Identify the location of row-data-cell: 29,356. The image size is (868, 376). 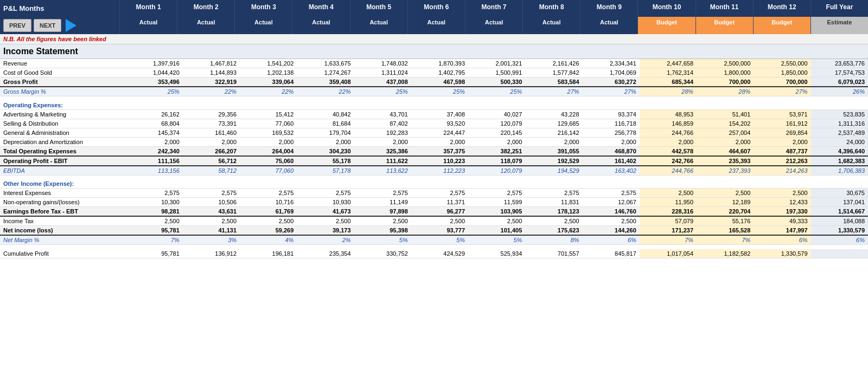
(212, 114).